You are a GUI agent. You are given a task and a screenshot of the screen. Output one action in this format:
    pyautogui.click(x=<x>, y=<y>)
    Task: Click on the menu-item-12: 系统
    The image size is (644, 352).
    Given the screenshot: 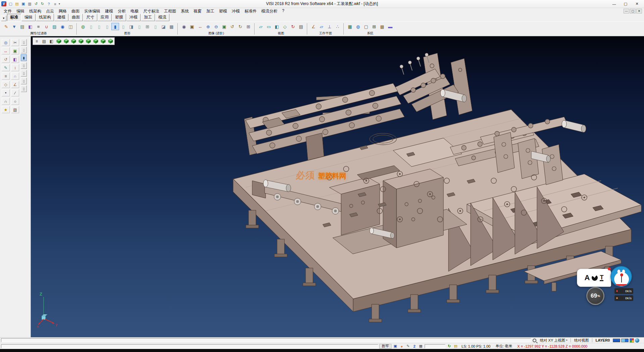 What is the action you would take?
    pyautogui.click(x=185, y=11)
    